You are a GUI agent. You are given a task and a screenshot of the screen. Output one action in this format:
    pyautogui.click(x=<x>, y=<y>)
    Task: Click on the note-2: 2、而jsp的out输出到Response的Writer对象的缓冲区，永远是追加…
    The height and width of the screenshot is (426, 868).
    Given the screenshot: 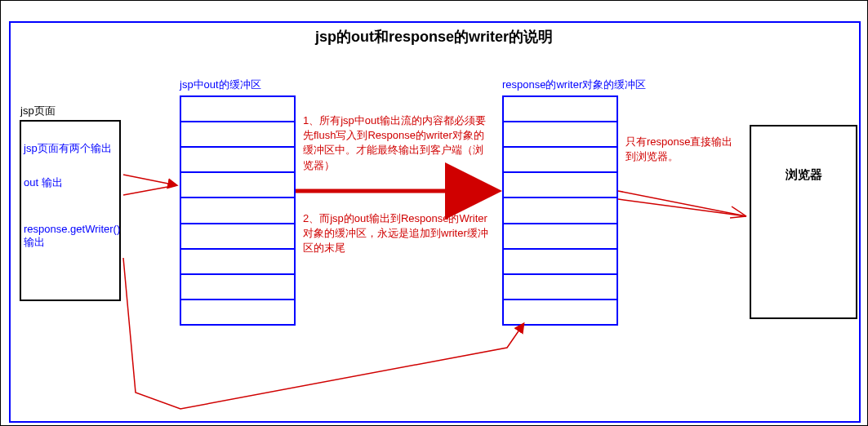 What is the action you would take?
    pyautogui.click(x=397, y=233)
    